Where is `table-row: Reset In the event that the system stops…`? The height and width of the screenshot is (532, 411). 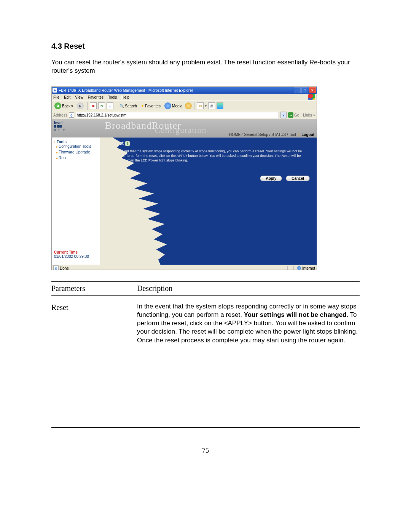 table-row: Reset In the event that the system stops… is located at coordinates (206, 323).